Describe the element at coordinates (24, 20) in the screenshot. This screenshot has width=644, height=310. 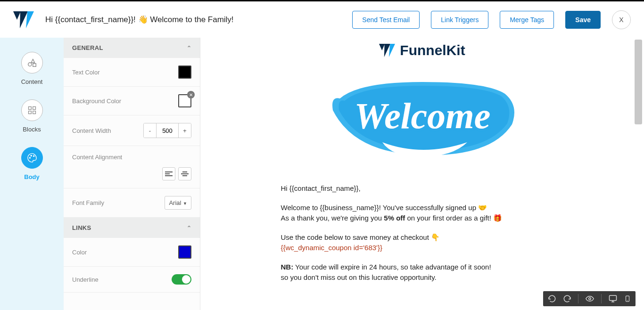
I see `app-logo` at that location.